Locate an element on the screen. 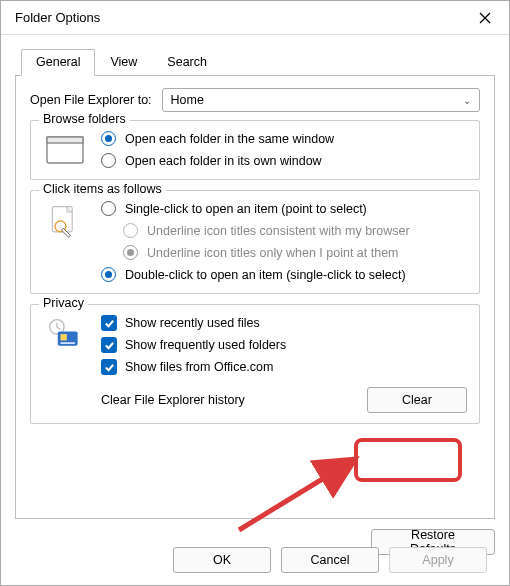  clear-history-label: Clear File Explorer history is located at coordinates (173, 400).